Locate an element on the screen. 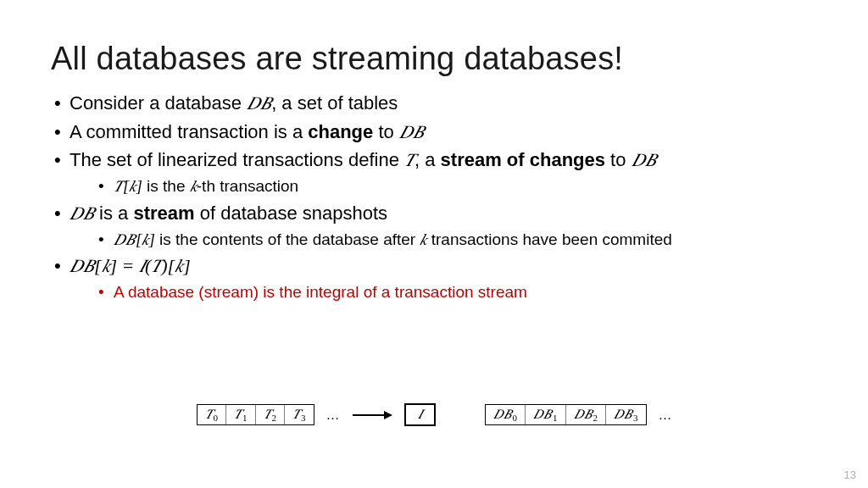 The height and width of the screenshot is (488, 868). page-number: 13 is located at coordinates (850, 474).